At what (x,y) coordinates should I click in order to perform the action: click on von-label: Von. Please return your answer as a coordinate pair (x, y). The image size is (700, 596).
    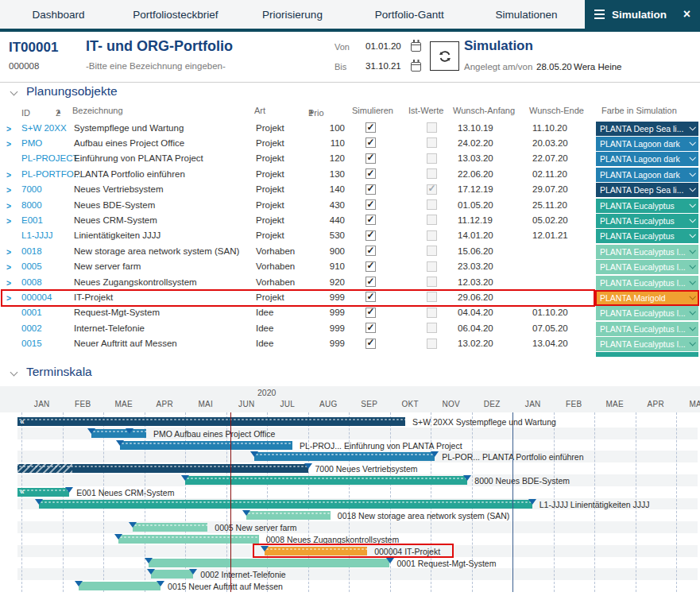
    Looking at the image, I should click on (342, 47).